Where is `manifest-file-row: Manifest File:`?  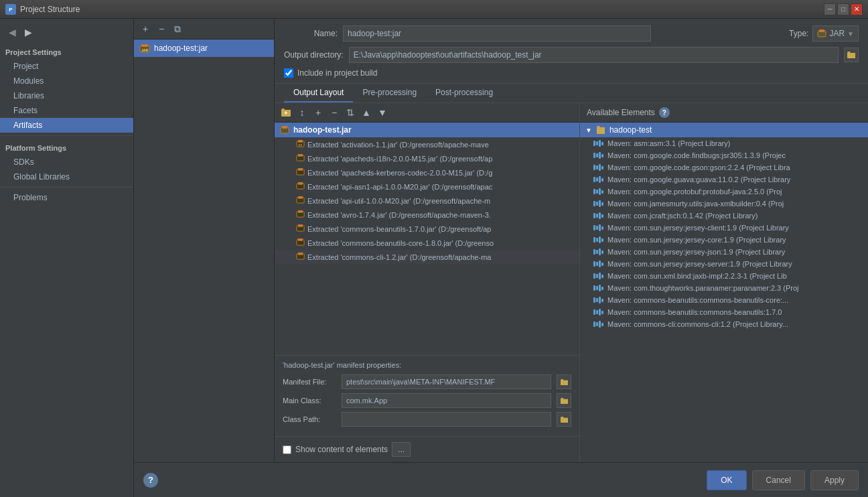
manifest-file-row: Manifest File: is located at coordinates (427, 382).